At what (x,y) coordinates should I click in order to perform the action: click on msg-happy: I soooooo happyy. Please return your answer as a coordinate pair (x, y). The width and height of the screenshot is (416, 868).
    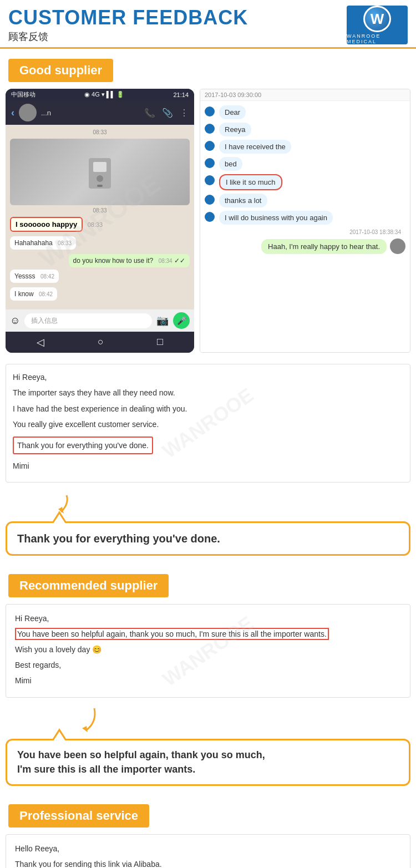
    Looking at the image, I should click on (47, 224).